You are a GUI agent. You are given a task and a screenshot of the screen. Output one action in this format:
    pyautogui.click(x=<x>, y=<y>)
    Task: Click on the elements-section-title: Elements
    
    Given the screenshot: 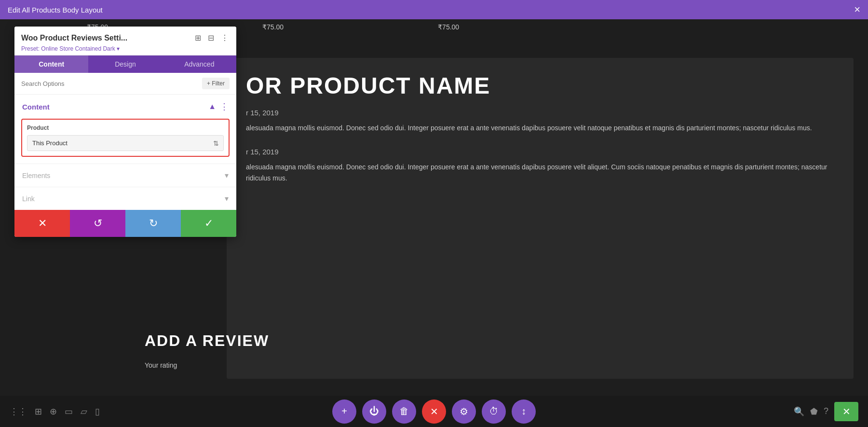 What is the action you would take?
    pyautogui.click(x=36, y=176)
    